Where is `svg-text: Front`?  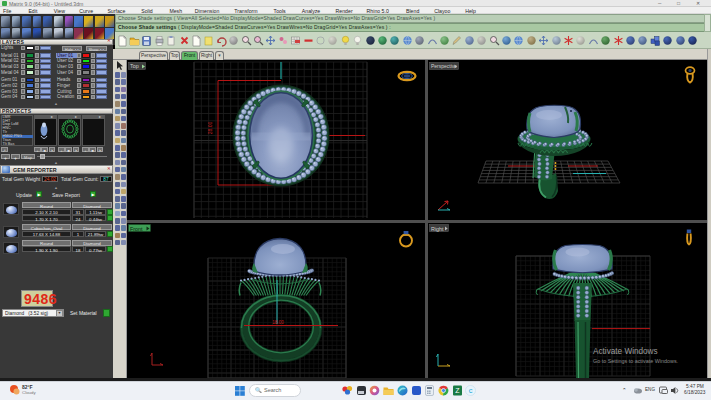 svg-text: Front is located at coordinates (136, 229).